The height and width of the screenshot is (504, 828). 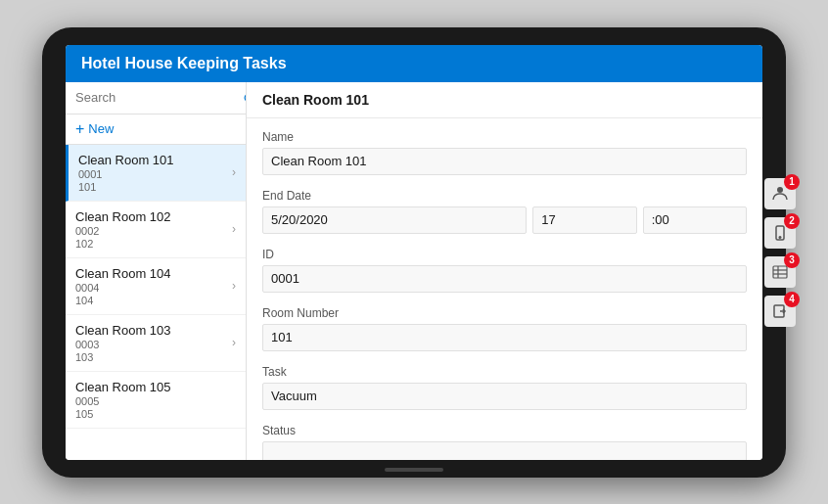 I want to click on item-subtitle: 0005, so click(x=156, y=401).